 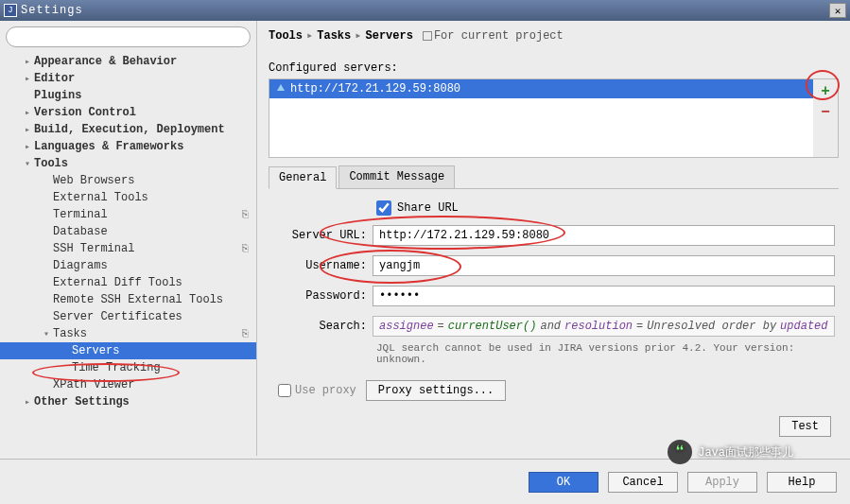 I want to click on tree-label: Time Tracking, so click(x=116, y=368).